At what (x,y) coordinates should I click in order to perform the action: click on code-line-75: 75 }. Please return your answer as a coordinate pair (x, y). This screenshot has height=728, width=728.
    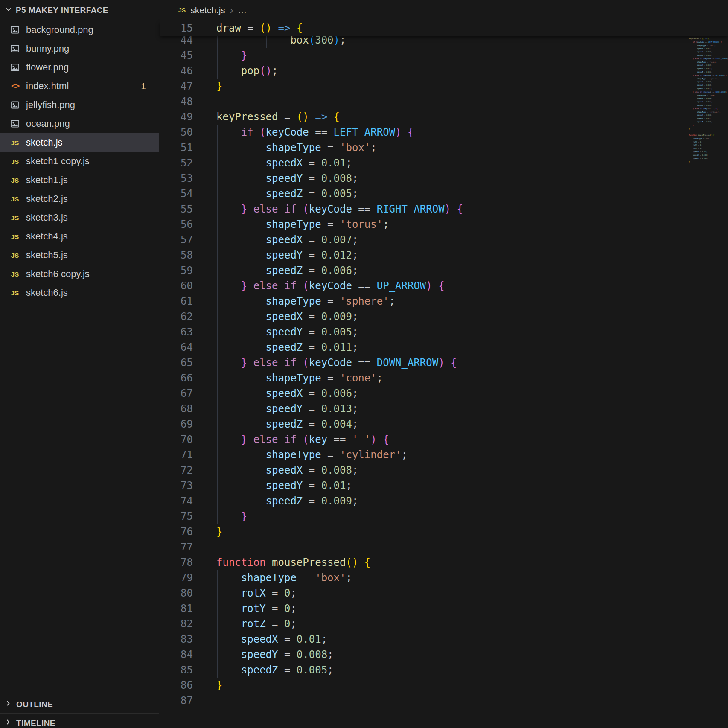
    Looking at the image, I should click on (444, 516).